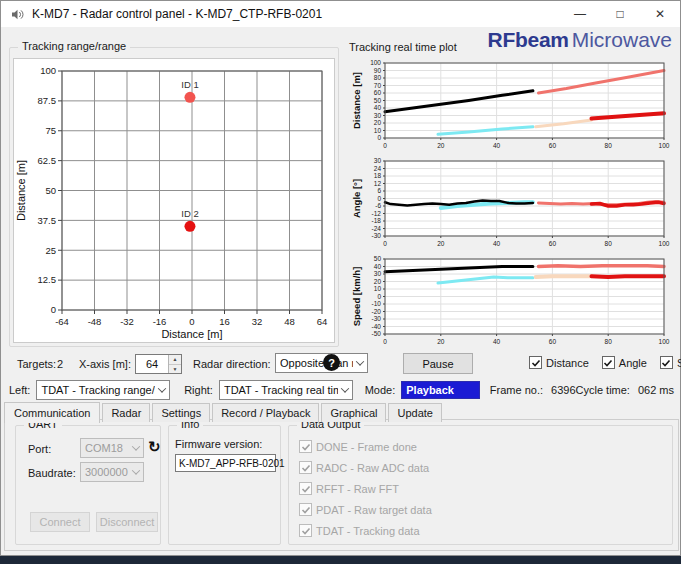 The width and height of the screenshot is (681, 564). Describe the element at coordinates (377, 304) in the screenshot. I see `svg-text: -10` at that location.